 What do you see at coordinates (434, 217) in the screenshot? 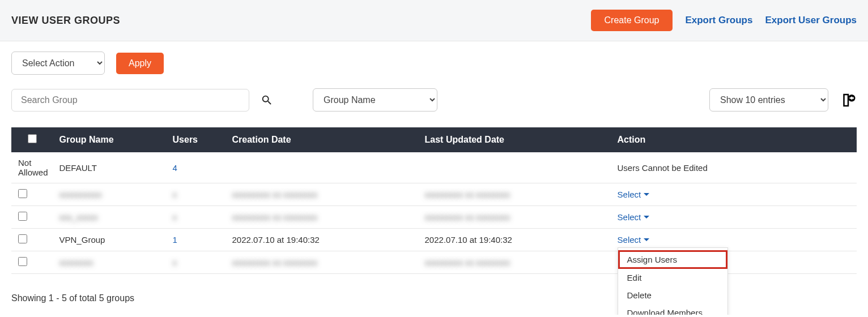
I see `table-row: xxx_xxxxxxxxxxxxxxx xx xxxxxxxxxxxxxxxxx…` at bounding box center [434, 217].